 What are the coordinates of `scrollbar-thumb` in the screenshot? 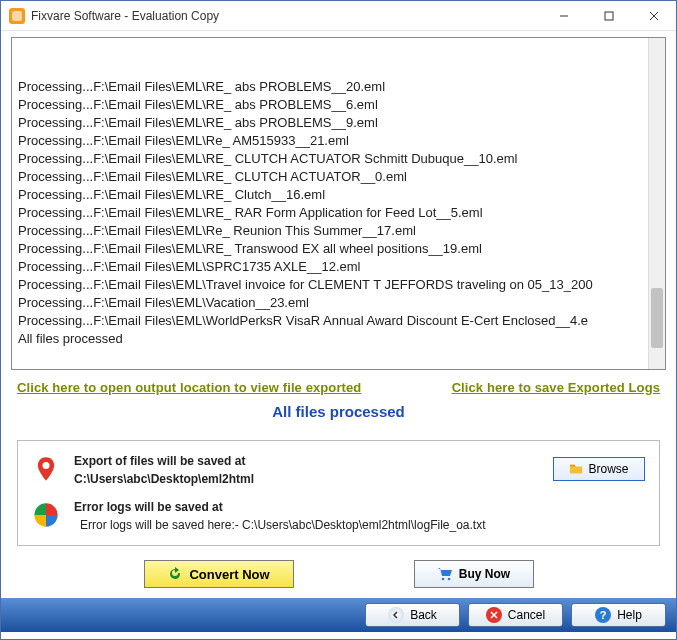 It's located at (657, 318).